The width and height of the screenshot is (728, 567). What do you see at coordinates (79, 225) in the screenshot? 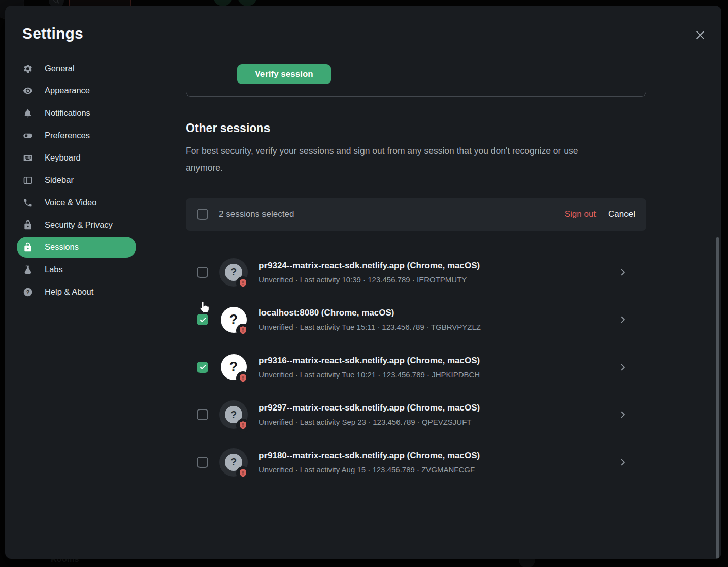
I see `sidebar-item-label: Security & Privacy` at bounding box center [79, 225].